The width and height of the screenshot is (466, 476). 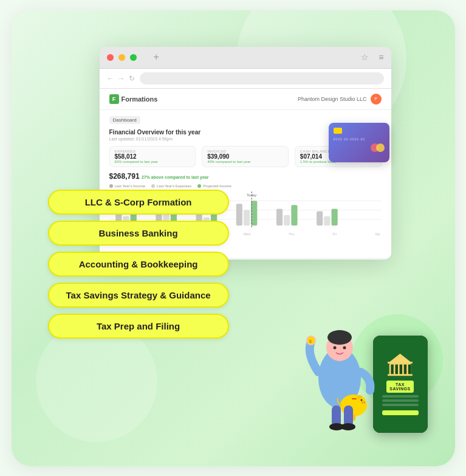 I want to click on total-value: $268,791 27% above compared to last year, so click(x=245, y=176).